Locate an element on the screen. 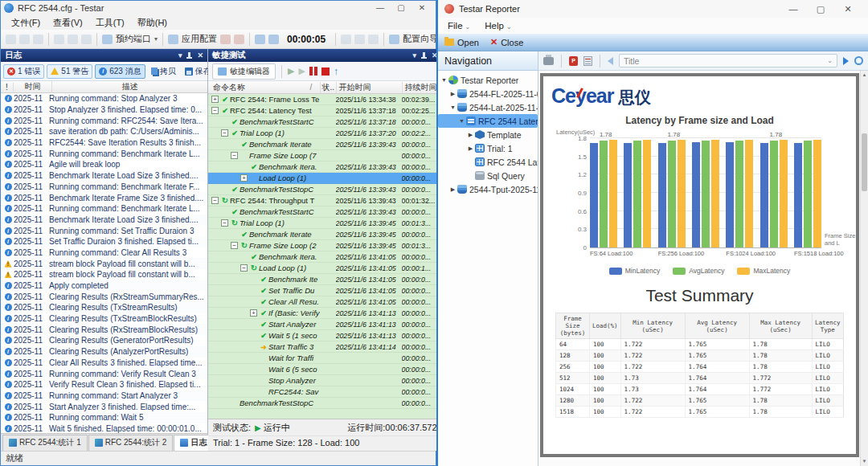 This screenshot has height=466, width=868. agile-editor-button: 敏捷编辑器 is located at coordinates (244, 72).